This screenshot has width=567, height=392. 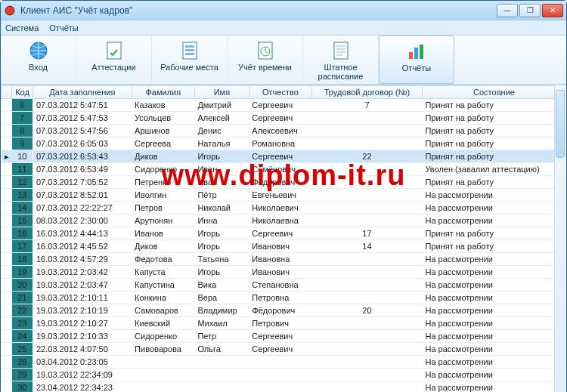 I want to click on column-header: Код, so click(x=23, y=92).